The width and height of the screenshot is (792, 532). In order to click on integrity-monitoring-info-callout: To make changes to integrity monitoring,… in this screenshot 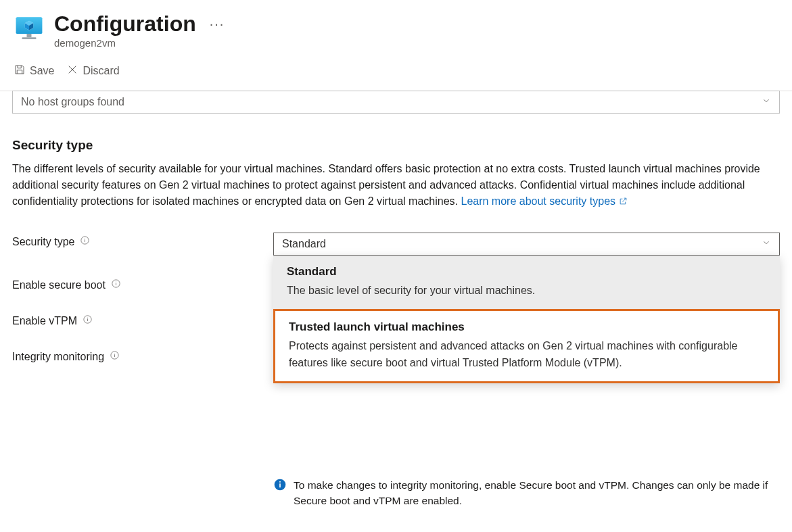, I will do `click(523, 493)`.